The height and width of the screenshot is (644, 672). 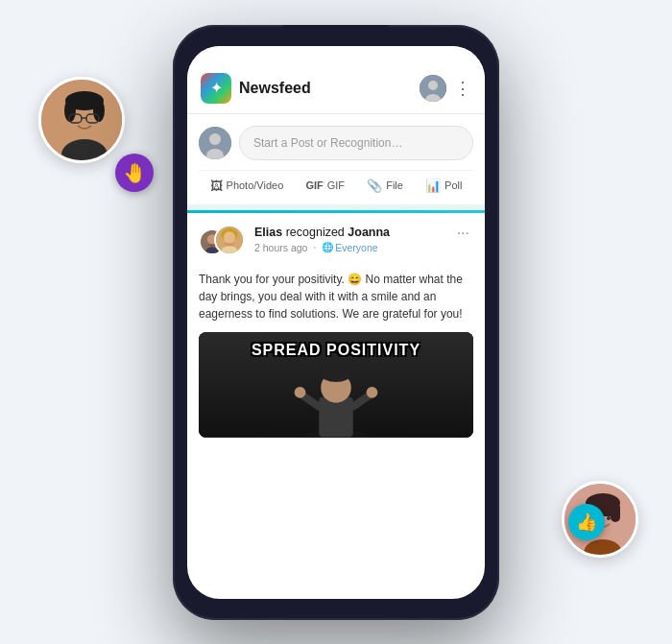 I want to click on meme-text: SPREAD POSITIVITY, so click(x=336, y=350).